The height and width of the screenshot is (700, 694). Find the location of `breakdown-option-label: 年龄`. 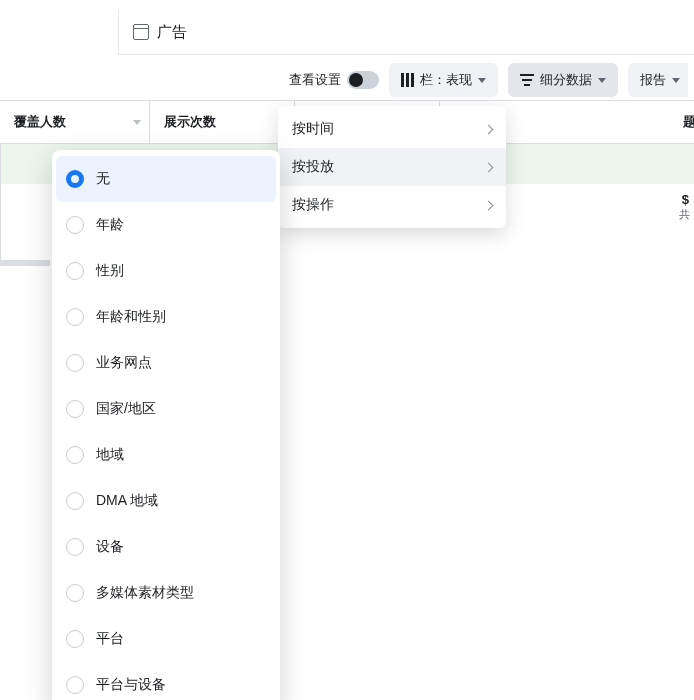

breakdown-option-label: 年龄 is located at coordinates (110, 225).